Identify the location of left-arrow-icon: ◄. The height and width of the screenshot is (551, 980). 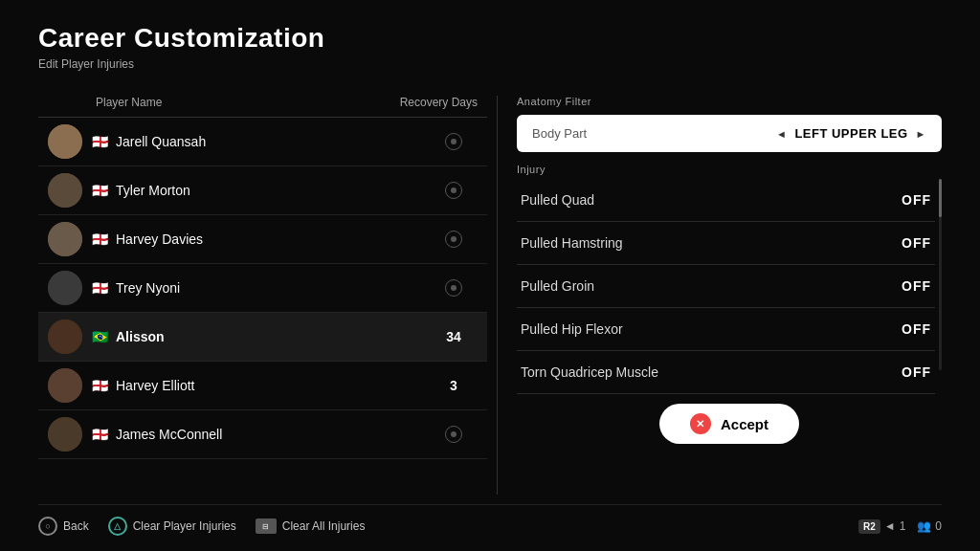
(781, 134).